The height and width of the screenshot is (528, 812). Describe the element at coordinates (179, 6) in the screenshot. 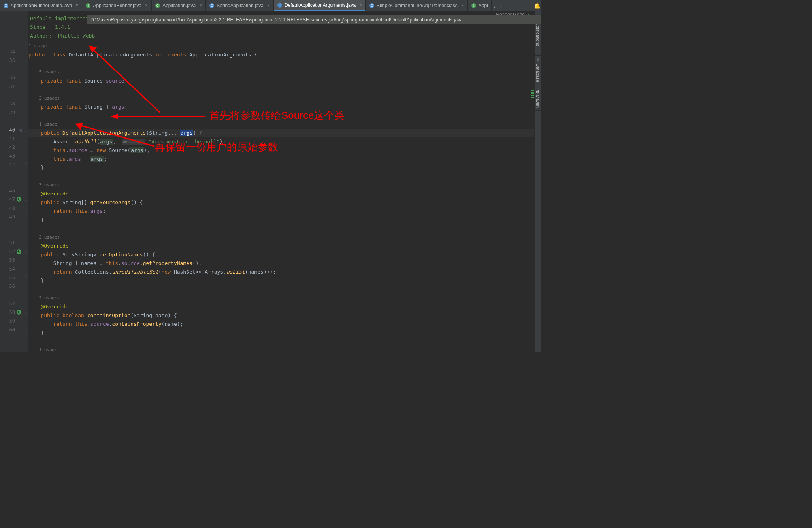

I see `tab-2: CApplication.java✕` at that location.